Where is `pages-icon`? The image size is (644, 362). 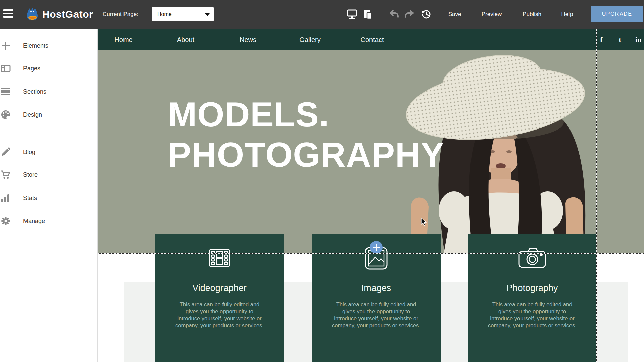 pages-icon is located at coordinates (6, 68).